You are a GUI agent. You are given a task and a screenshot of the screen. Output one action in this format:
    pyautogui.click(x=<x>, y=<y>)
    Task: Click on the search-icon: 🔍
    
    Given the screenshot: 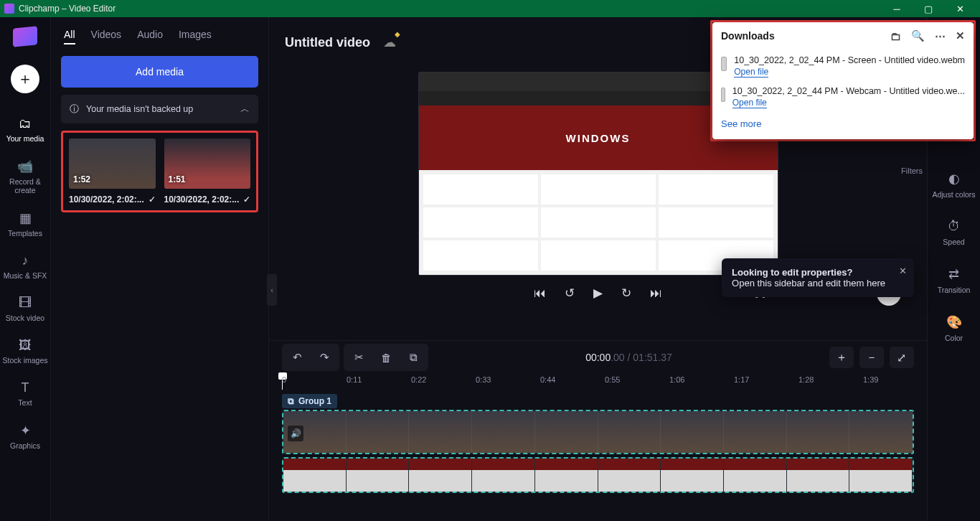 What is the action you would take?
    pyautogui.click(x=918, y=36)
    